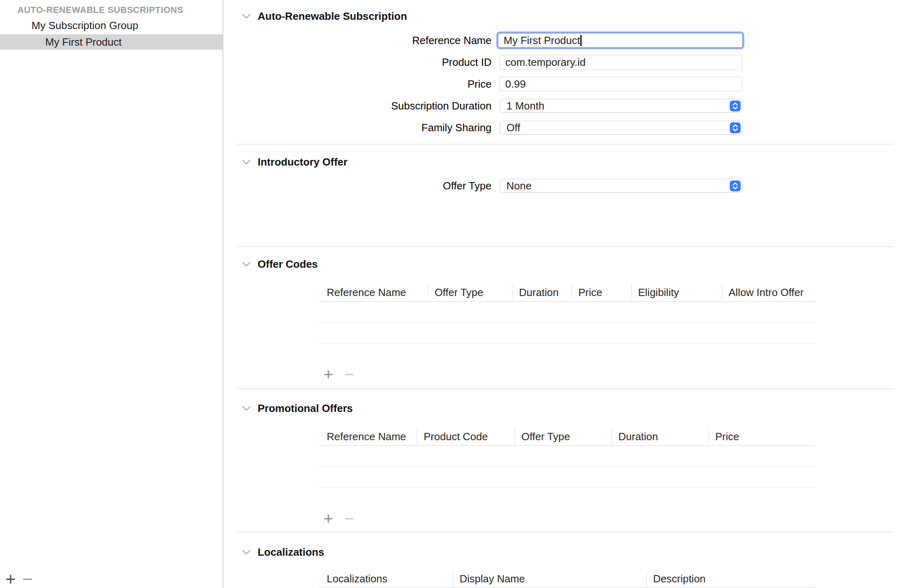 Image resolution: width=899 pixels, height=588 pixels. I want to click on promotional-offers-table: Reference Name Product Code Offer Type D…, so click(567, 458).